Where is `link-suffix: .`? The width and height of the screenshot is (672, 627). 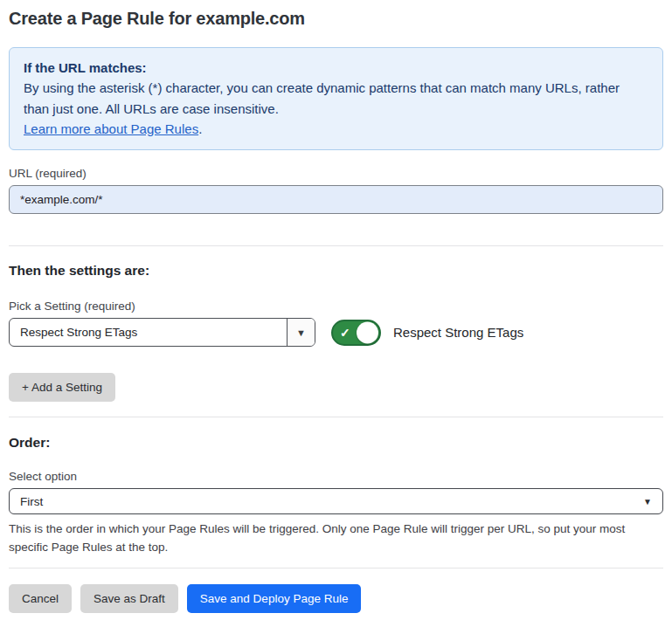 link-suffix: . is located at coordinates (200, 129).